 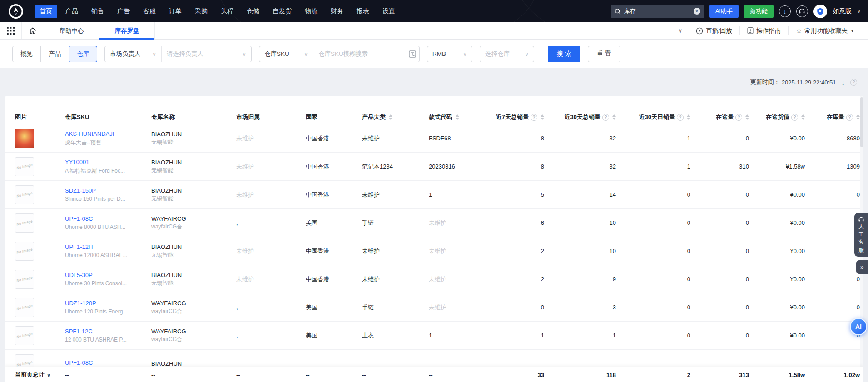 I want to click on batch-text-icon, so click(x=412, y=54).